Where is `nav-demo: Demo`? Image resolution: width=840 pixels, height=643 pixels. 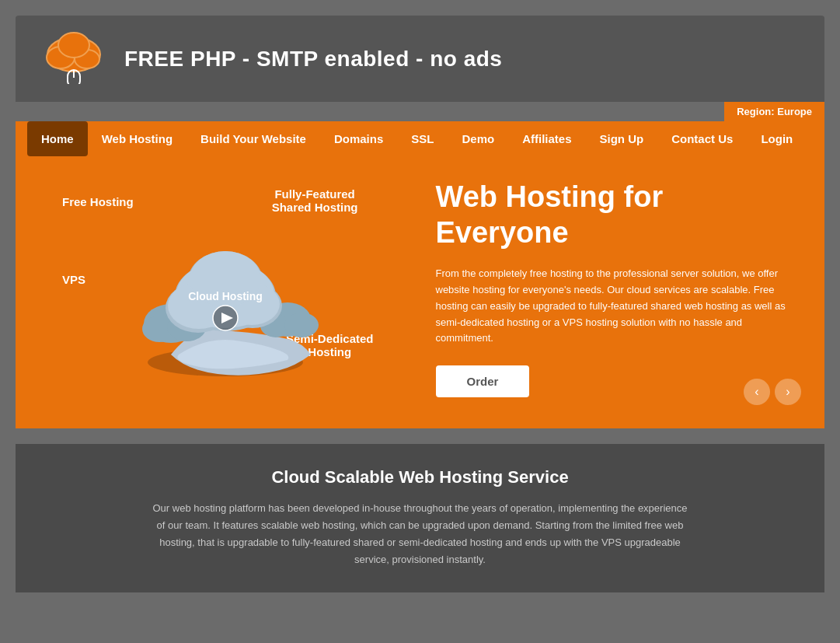
nav-demo: Demo is located at coordinates (478, 138).